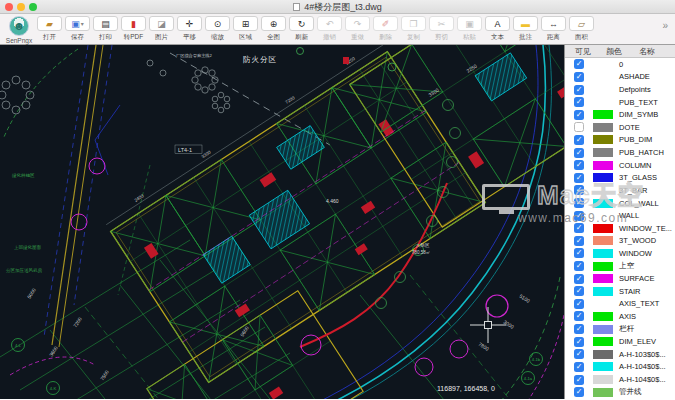 The image size is (675, 400). What do you see at coordinates (134, 30) in the screenshot?
I see `toolbar-button-pdf: ▮转PDF` at bounding box center [134, 30].